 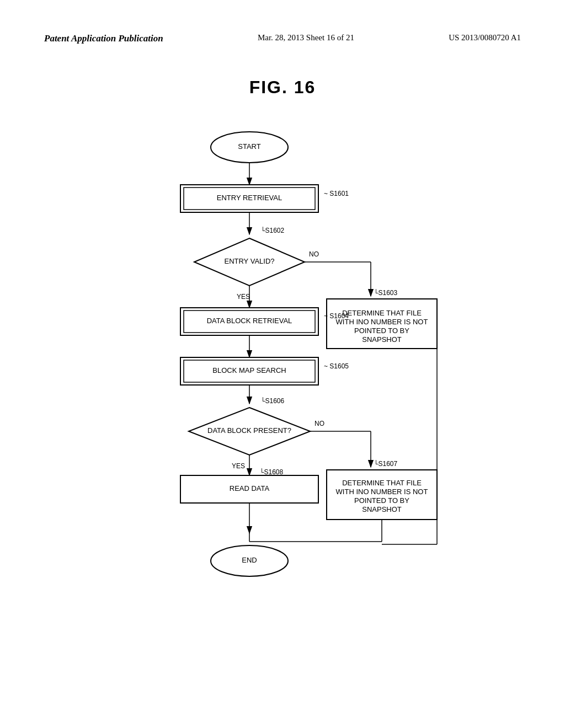 What do you see at coordinates (249, 147) in the screenshot?
I see `start-label: START` at bounding box center [249, 147].